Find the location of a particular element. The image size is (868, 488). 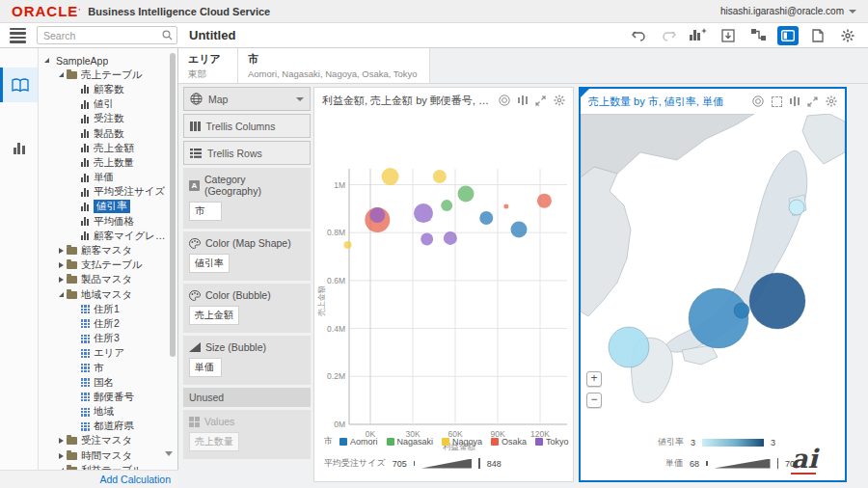

tree-item: 顧客マスタ is located at coordinates (105, 251).